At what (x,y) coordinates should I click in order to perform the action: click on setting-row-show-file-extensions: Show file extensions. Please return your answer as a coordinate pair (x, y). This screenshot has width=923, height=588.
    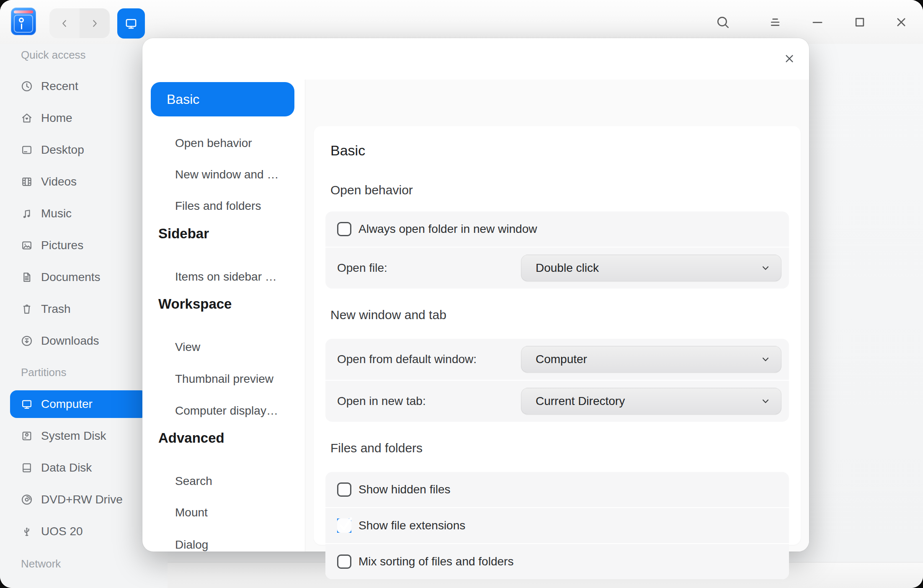
    Looking at the image, I should click on (557, 526).